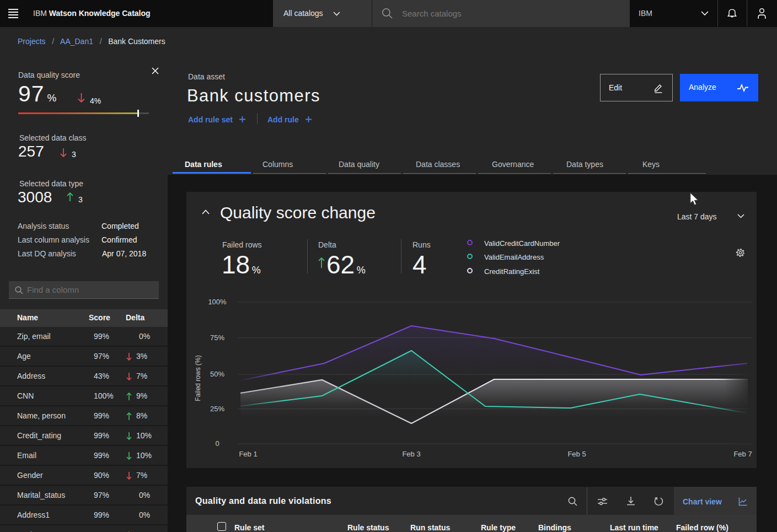  What do you see at coordinates (411, 454) in the screenshot?
I see `svg-text: Feb 3` at bounding box center [411, 454].